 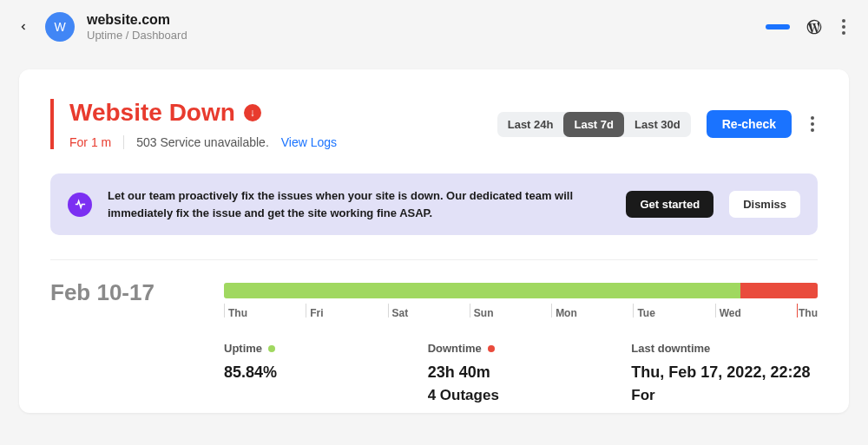 What do you see at coordinates (420, 20) in the screenshot?
I see `site-title: website.com` at bounding box center [420, 20].